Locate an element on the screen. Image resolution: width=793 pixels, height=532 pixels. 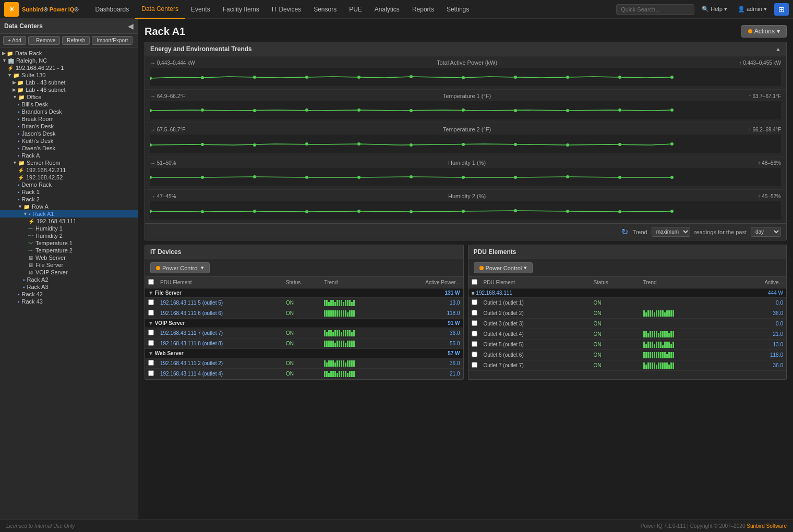
tree-item-temp1: 〰 Temperature 1 is located at coordinates (69, 243).